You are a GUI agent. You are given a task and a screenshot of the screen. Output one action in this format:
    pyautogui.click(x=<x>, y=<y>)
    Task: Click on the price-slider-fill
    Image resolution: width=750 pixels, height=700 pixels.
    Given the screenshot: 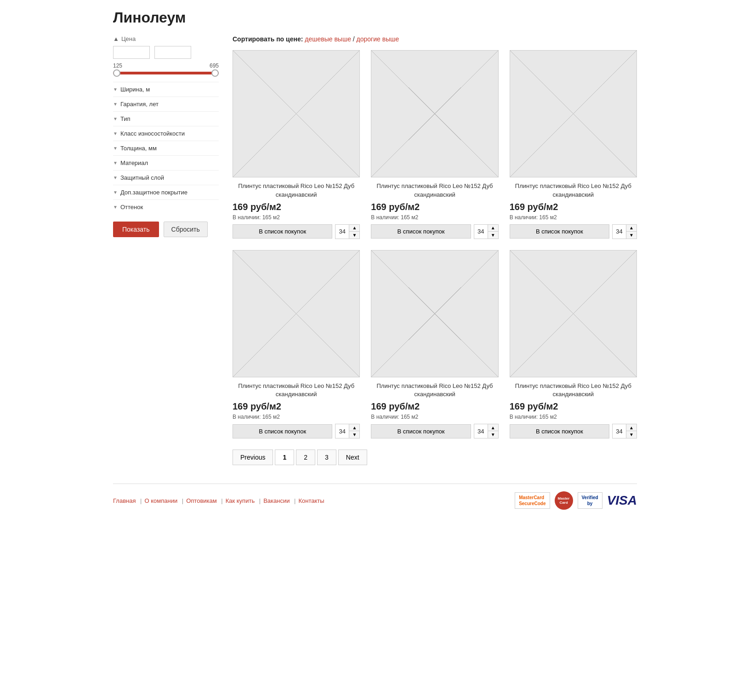 What is the action you would take?
    pyautogui.click(x=166, y=73)
    